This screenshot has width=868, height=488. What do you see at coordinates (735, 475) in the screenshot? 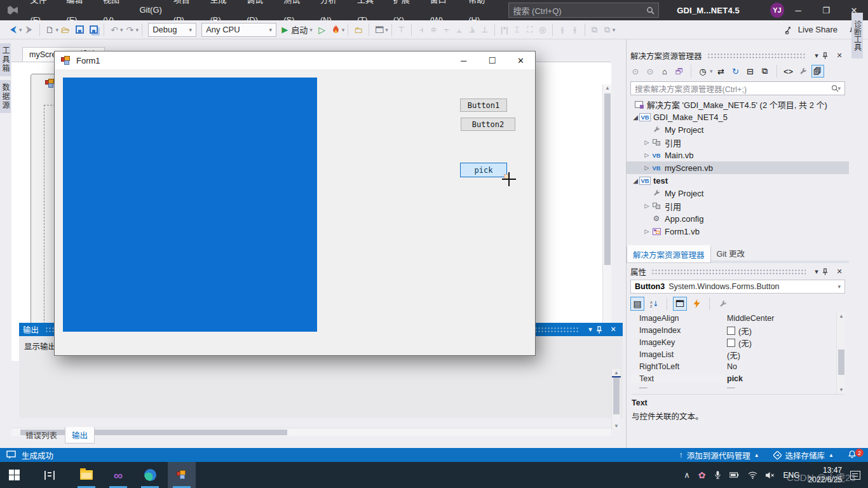
I see `battery-icon` at bounding box center [735, 475].